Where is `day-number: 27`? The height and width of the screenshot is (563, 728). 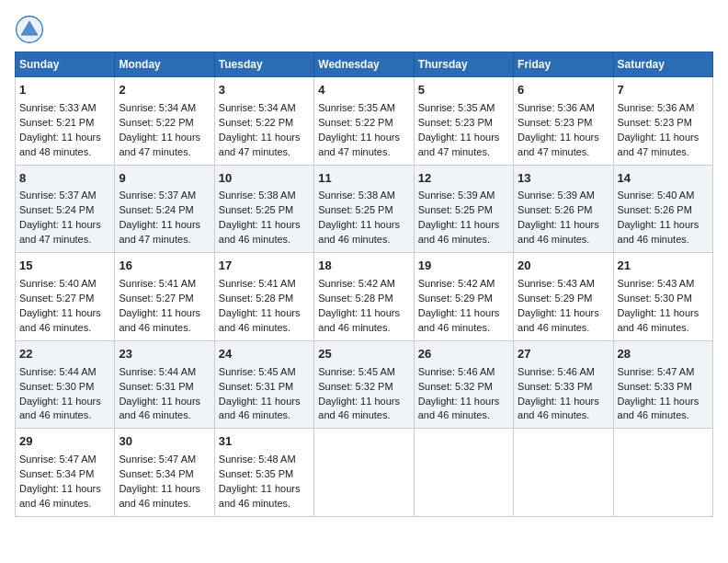
day-number: 27 is located at coordinates (563, 355).